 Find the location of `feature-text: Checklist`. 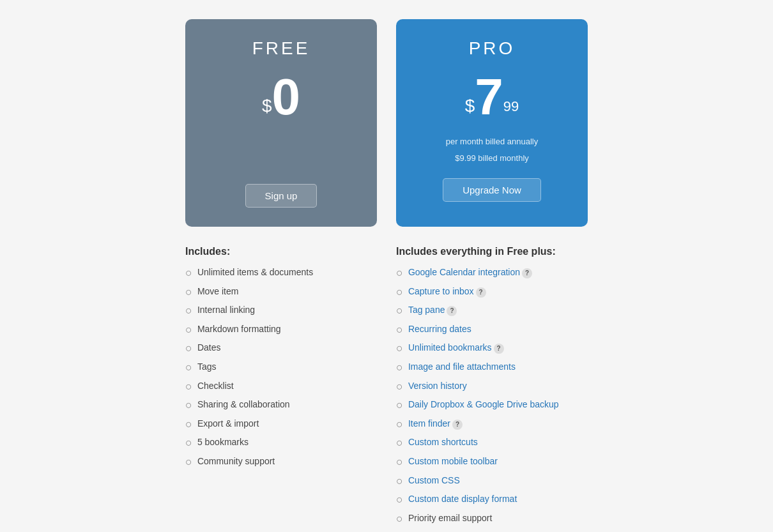

feature-text: Checklist is located at coordinates (216, 386).